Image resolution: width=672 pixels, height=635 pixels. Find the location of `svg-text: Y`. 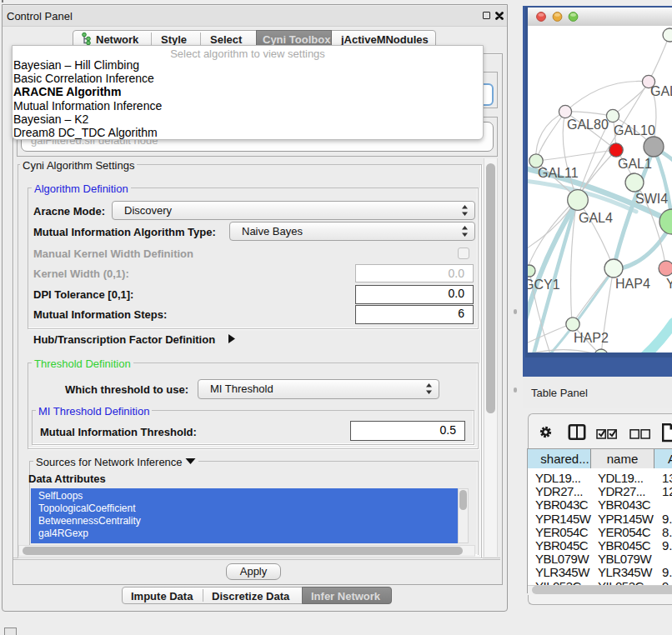

svg-text: Y is located at coordinates (669, 283).